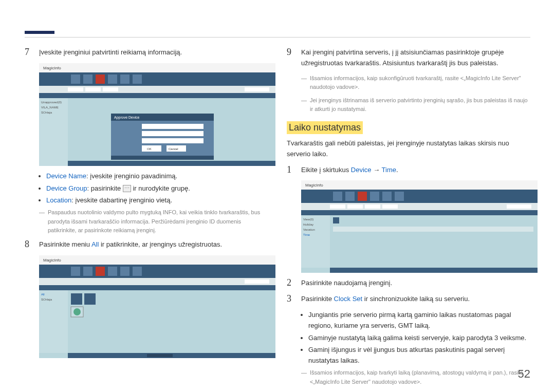  What do you see at coordinates (419, 356) in the screenshot?
I see `bullet-restore: Gaminį išjungus ir vėl įjungus bus atkur…` at bounding box center [419, 356].